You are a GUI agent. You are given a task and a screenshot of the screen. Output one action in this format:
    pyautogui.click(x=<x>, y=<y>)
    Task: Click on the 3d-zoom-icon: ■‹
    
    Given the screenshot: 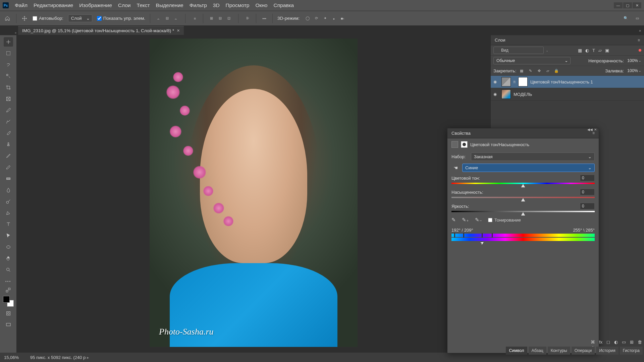 What is the action you would take?
    pyautogui.click(x=342, y=18)
    